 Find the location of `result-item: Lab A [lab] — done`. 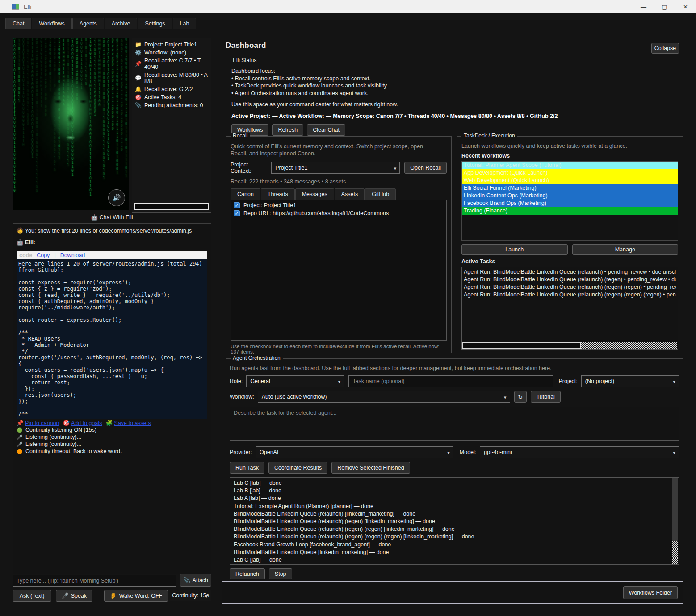

result-item: Lab A [lab] — done is located at coordinates (452, 498).